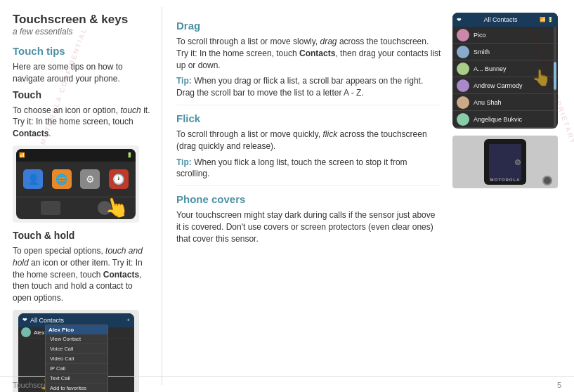  What do you see at coordinates (505, 52) in the screenshot?
I see `drag-item-smith: Smith` at bounding box center [505, 52].